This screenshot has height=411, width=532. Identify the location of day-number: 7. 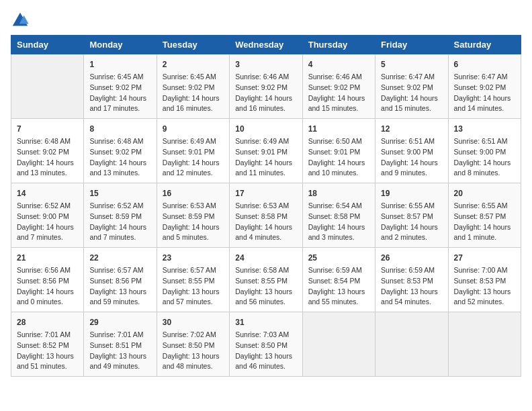
(47, 129).